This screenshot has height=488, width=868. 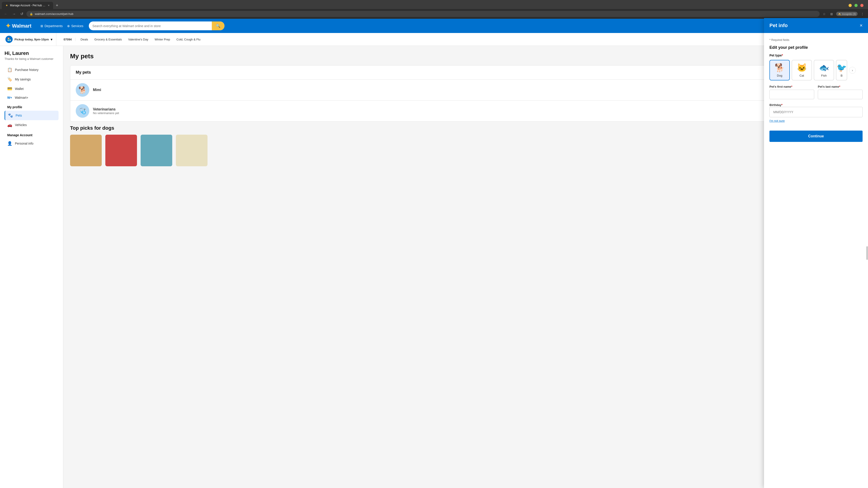 What do you see at coordinates (862, 5) in the screenshot?
I see `close-window-button: ×` at bounding box center [862, 5].